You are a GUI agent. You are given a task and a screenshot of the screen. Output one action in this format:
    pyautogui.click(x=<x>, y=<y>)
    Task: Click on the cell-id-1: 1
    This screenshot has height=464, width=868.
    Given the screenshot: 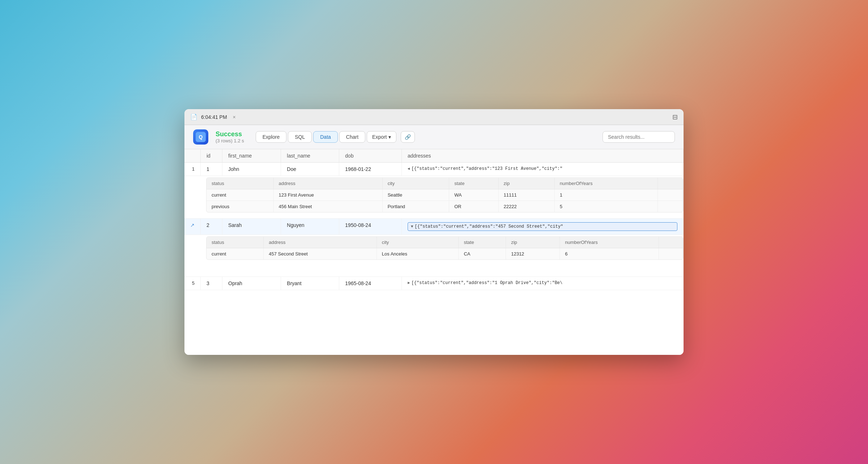 What is the action you would take?
    pyautogui.click(x=212, y=169)
    